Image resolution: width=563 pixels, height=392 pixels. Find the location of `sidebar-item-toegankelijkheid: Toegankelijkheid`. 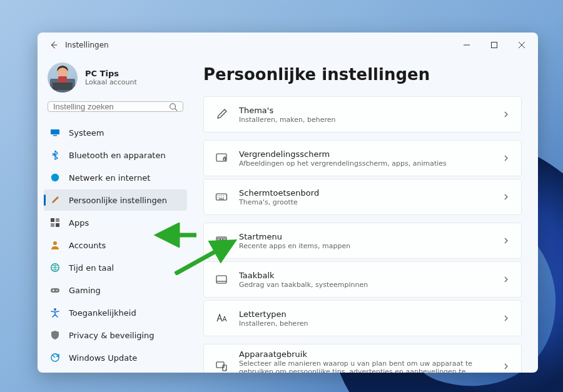

sidebar-item-toegankelijkheid: Toegankelijkheid is located at coordinates (115, 313).